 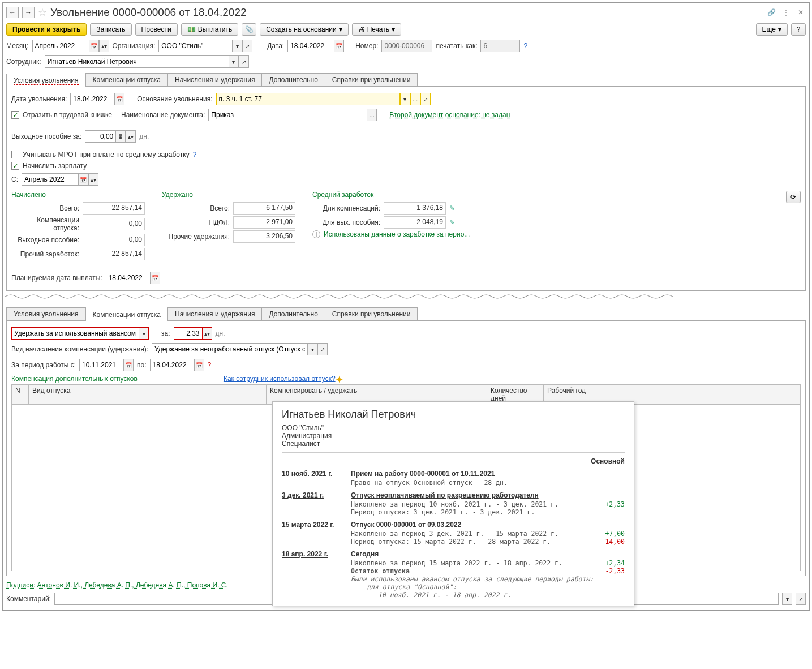 I want to click on emp-open-icon: ↗, so click(x=244, y=62).